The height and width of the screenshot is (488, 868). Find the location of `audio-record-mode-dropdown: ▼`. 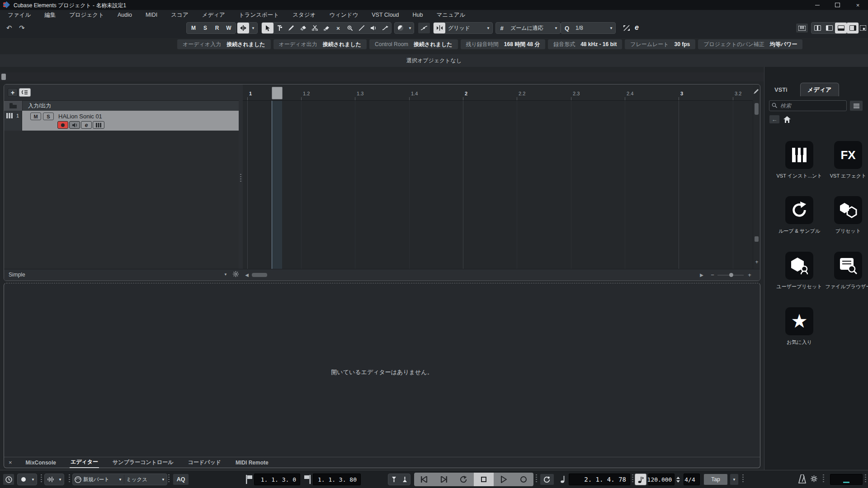

audio-record-mode-dropdown: ▼ is located at coordinates (60, 479).